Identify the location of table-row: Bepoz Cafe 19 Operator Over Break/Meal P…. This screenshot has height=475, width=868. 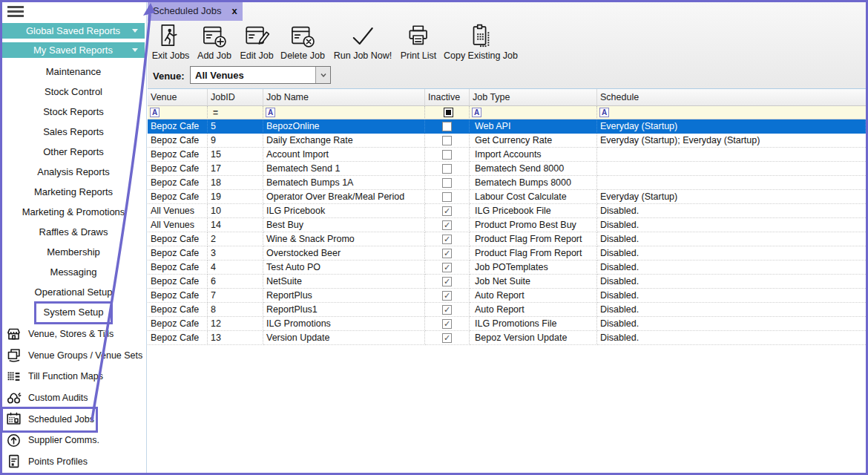
(507, 197).